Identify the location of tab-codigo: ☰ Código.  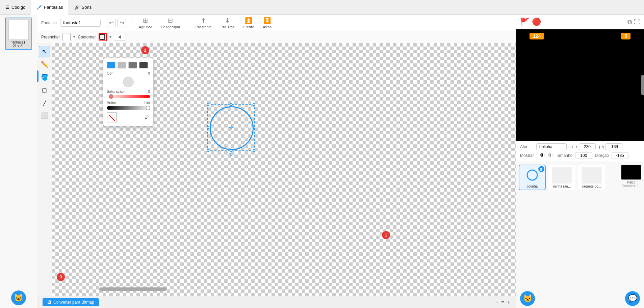
(16, 7).